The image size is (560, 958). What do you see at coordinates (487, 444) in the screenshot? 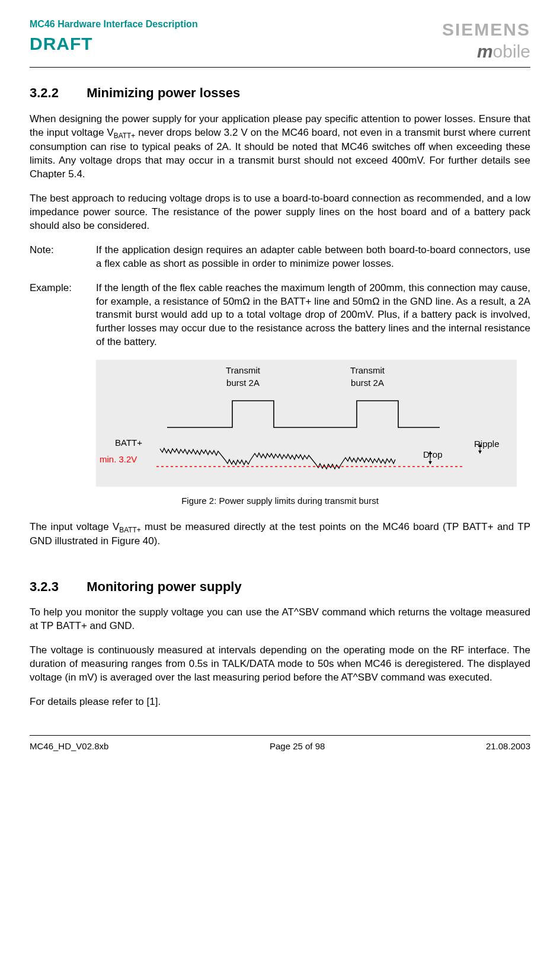
I see `ripple-label: Ripple` at bounding box center [487, 444].